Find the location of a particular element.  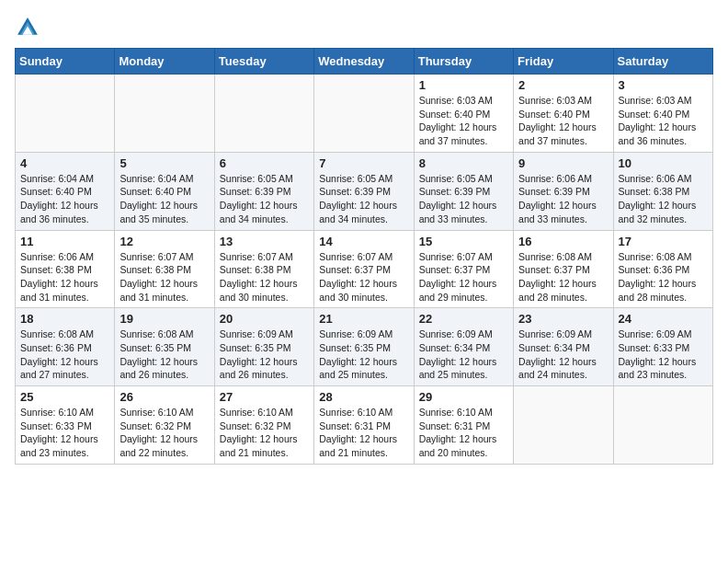

day-number: 2 is located at coordinates (563, 85).